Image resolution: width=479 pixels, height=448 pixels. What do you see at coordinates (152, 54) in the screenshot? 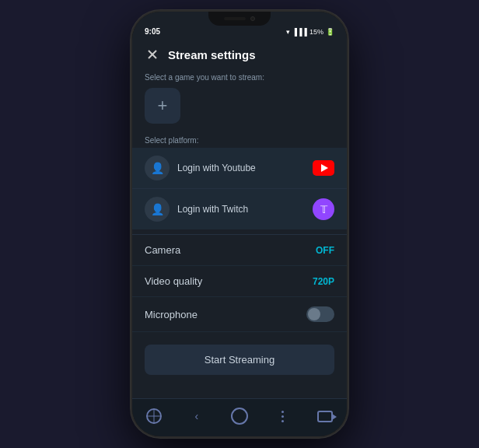
I see `close-icon` at bounding box center [152, 54].